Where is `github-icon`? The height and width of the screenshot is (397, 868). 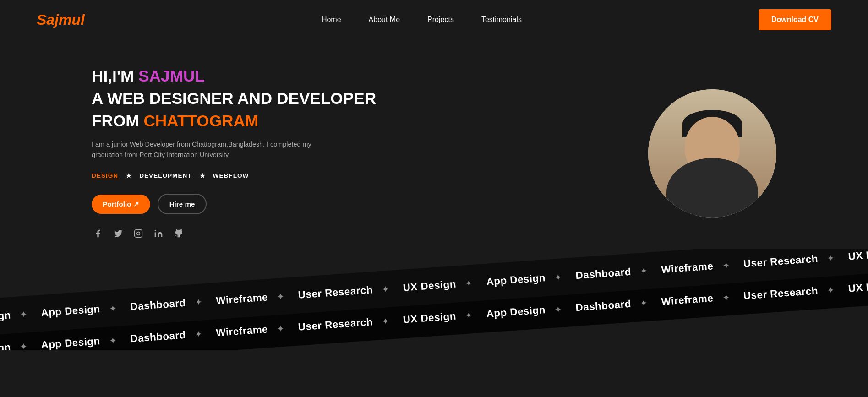
github-icon is located at coordinates (179, 234).